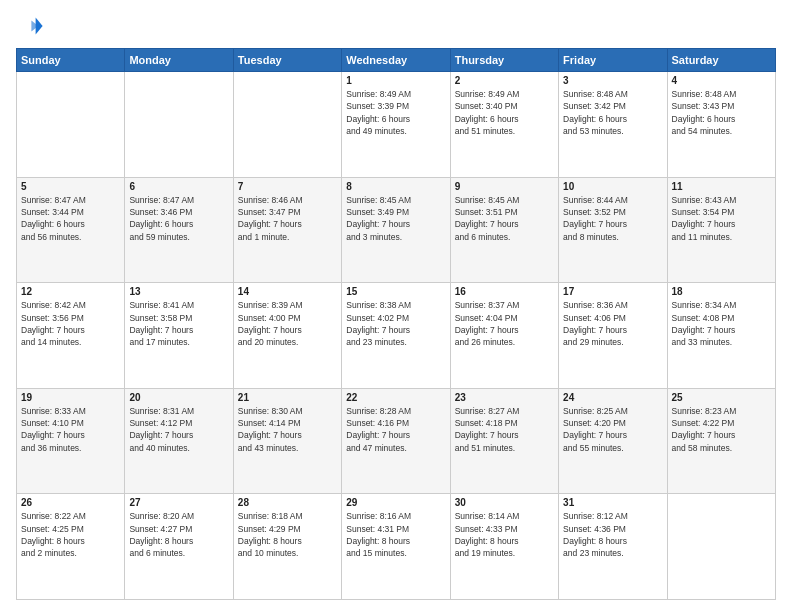 The width and height of the screenshot is (792, 612). I want to click on day-number: 28, so click(288, 502).